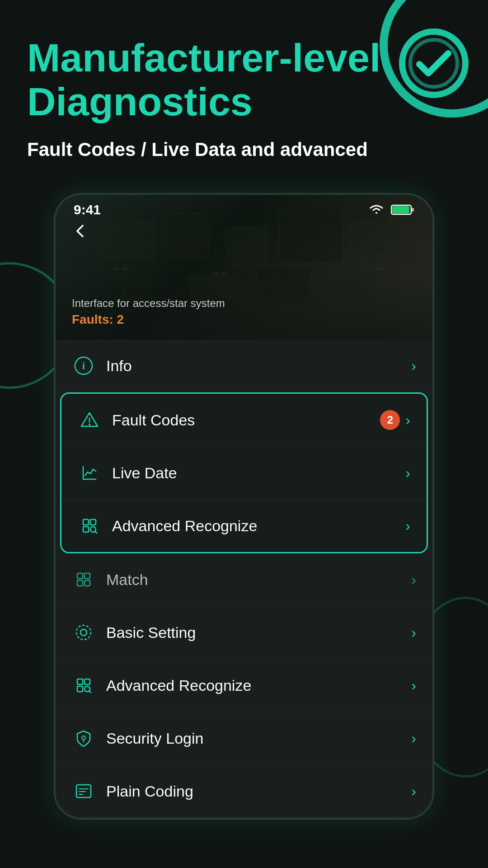 The image size is (488, 868). I want to click on menu-label-live-date: Live Date, so click(258, 473).